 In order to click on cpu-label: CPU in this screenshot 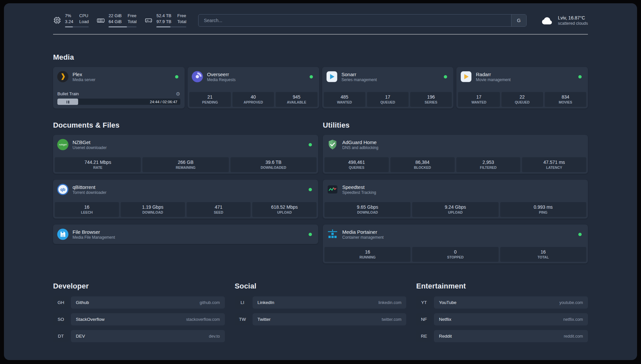, I will do `click(84, 16)`.